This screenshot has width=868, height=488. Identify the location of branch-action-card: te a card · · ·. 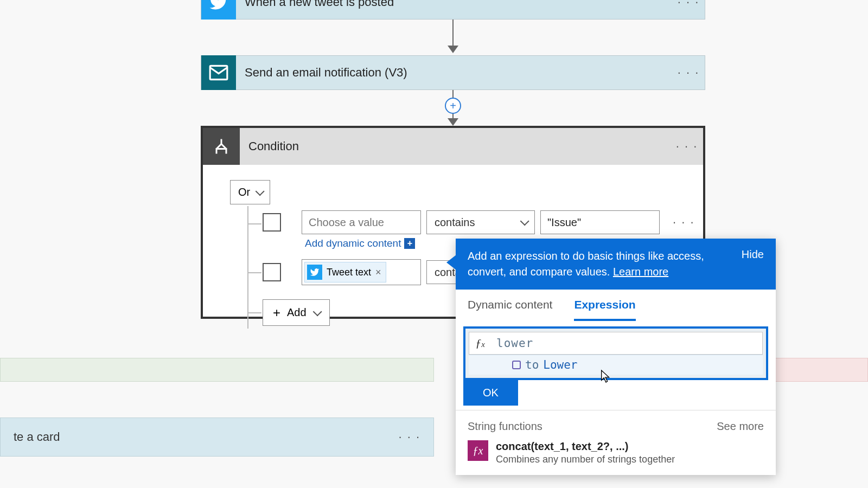
(217, 437).